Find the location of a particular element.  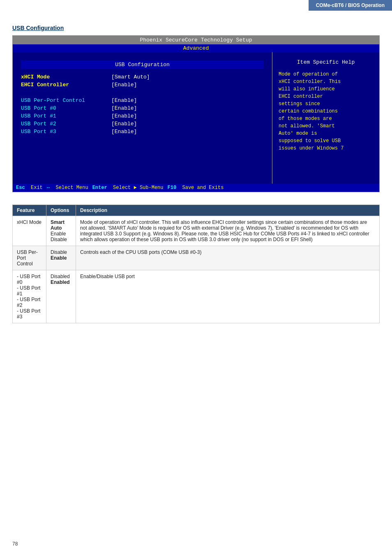

options-usb-per-port: Disable Enable is located at coordinates (61, 258).